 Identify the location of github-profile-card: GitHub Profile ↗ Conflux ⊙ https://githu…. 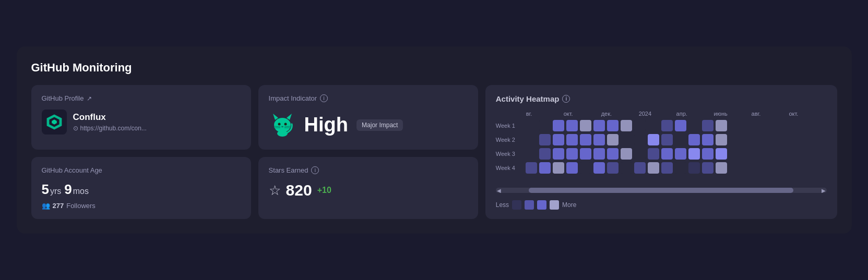
(141, 117).